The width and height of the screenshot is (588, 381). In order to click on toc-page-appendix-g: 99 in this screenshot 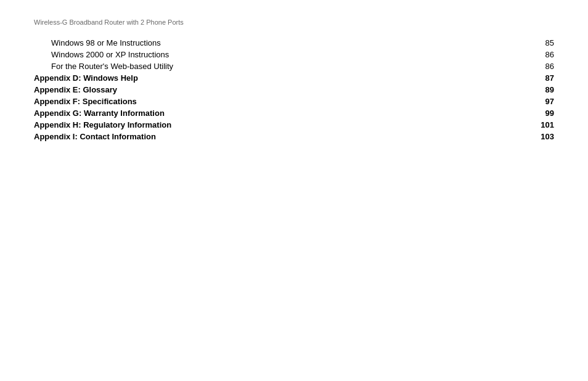, I will do `click(536, 113)`.